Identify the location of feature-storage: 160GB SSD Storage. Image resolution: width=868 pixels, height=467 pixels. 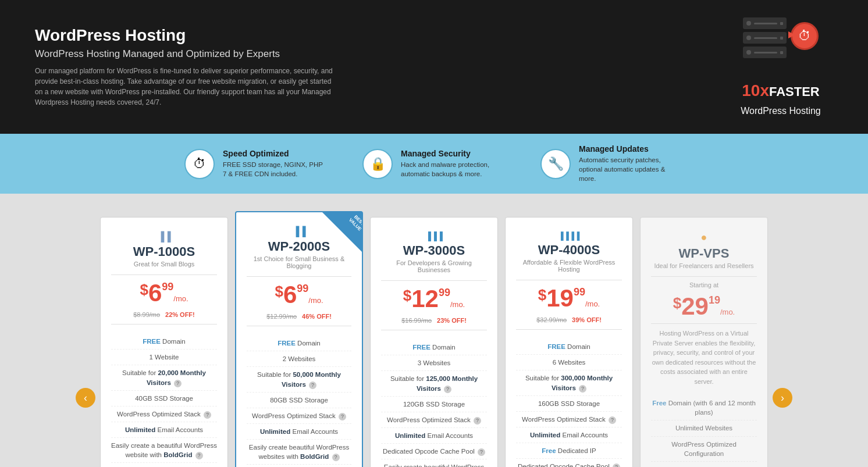
(569, 404).